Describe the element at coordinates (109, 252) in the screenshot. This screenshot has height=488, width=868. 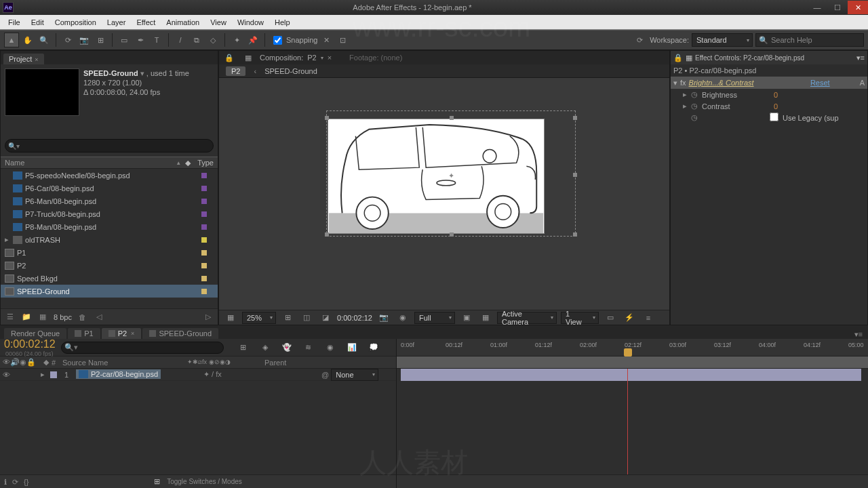
I see `file-item: P1` at that location.